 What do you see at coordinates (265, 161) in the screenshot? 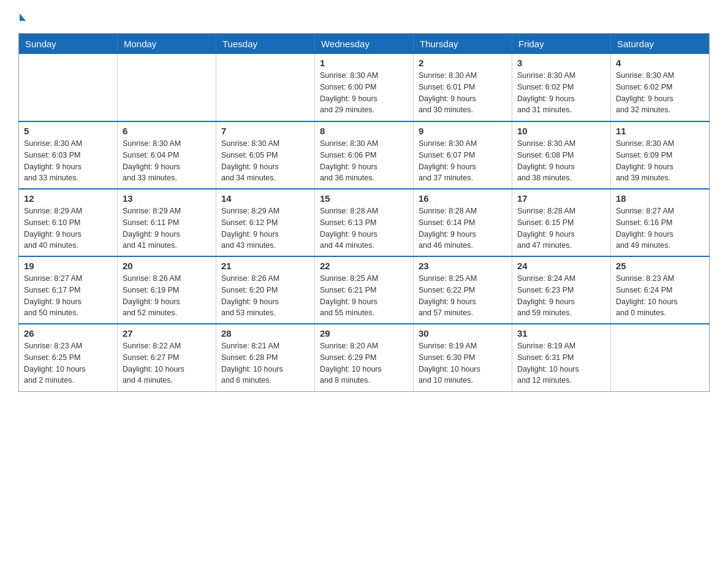
I see `day-info: Sunrise: 8:30 AM Sunset: 6:05 PM Dayligh…` at bounding box center [265, 161].